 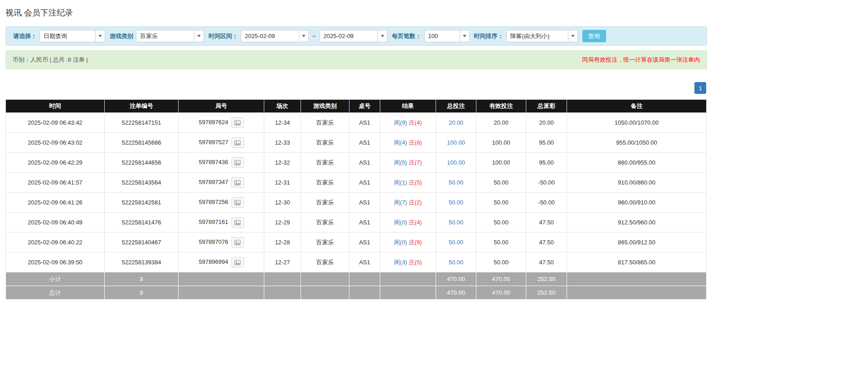 What do you see at coordinates (275, 36) in the screenshot?
I see `date-from-select: 2025-02-09` at bounding box center [275, 36].